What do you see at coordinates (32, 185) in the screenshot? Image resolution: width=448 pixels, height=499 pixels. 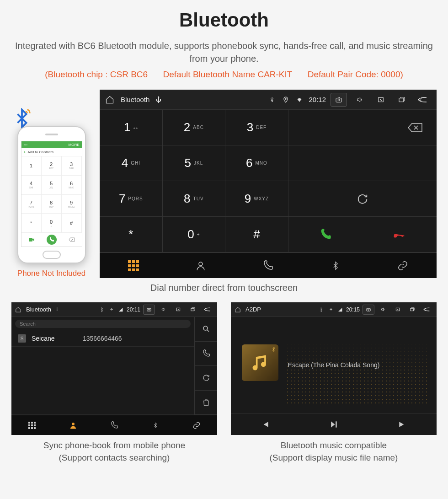 I see `phone-key-4: 4GHI` at bounding box center [32, 185].